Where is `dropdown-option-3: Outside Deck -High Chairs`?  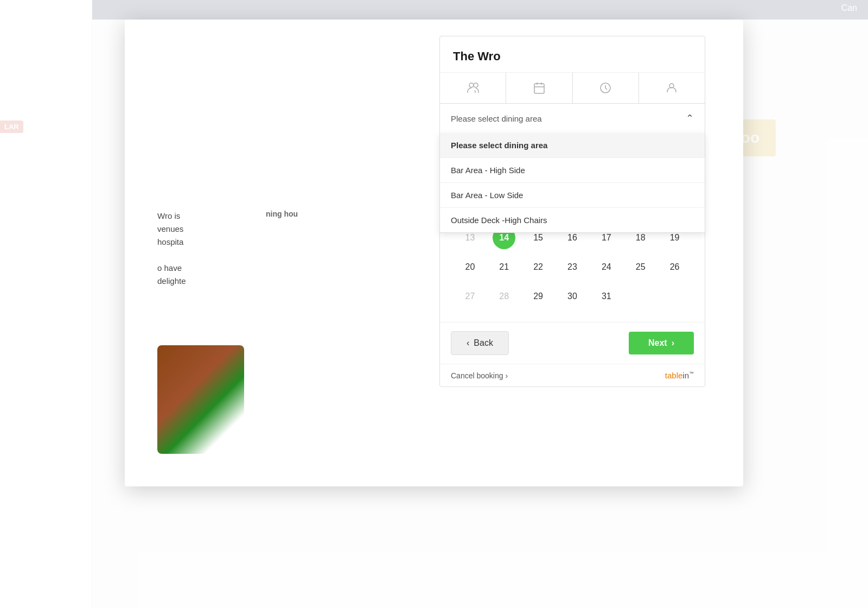
dropdown-option-3: Outside Deck -High Chairs is located at coordinates (572, 220).